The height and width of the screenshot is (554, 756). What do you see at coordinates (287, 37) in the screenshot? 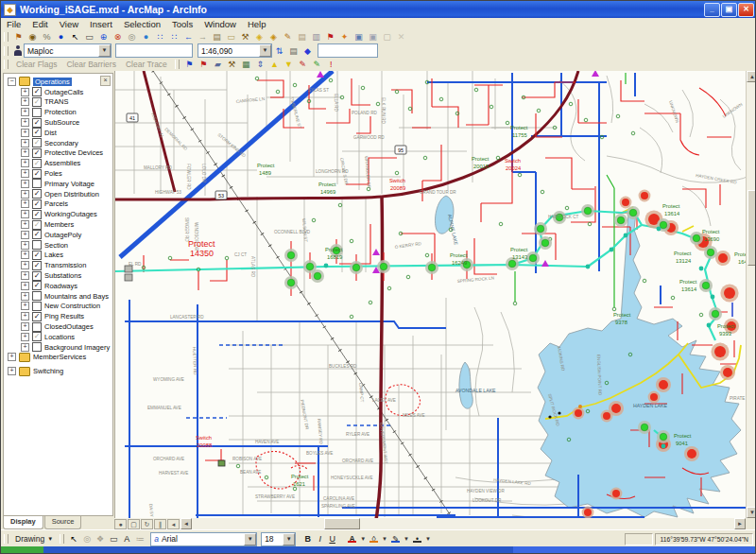
I see `sketch-pencil-icon: ✎` at bounding box center [287, 37].